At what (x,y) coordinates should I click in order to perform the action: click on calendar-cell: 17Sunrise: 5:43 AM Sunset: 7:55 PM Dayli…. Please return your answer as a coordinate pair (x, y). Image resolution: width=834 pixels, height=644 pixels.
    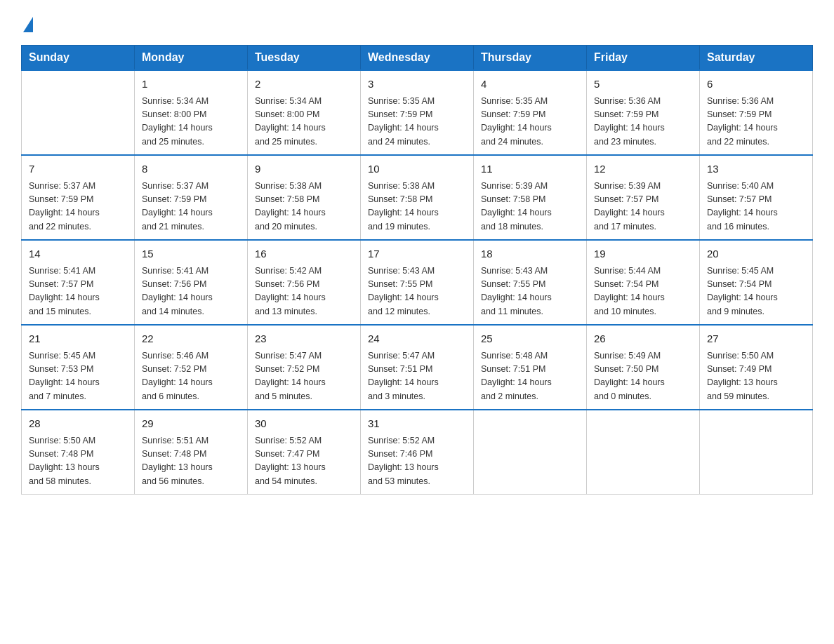
    Looking at the image, I should click on (417, 282).